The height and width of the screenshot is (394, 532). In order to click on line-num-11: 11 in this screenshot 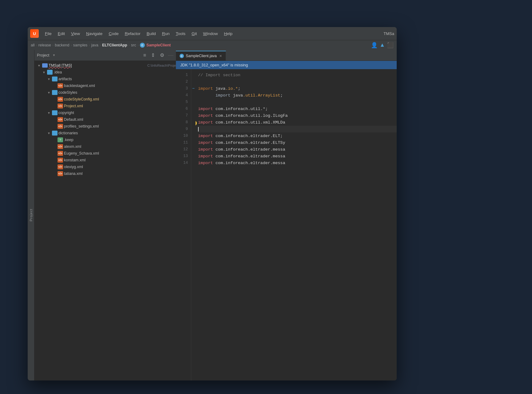, I will do `click(183, 143)`.